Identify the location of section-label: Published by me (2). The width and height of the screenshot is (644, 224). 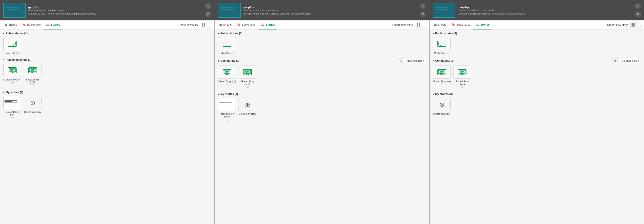
(18, 60).